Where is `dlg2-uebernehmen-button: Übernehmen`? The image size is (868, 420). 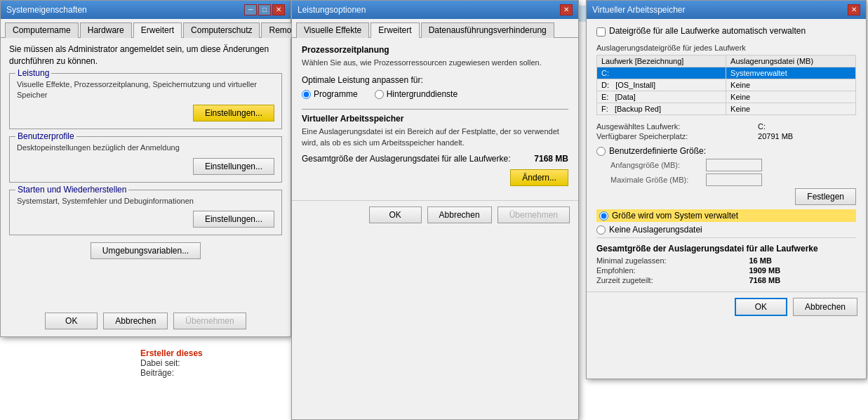
dlg2-uebernehmen-button: Übernehmen is located at coordinates (533, 215).